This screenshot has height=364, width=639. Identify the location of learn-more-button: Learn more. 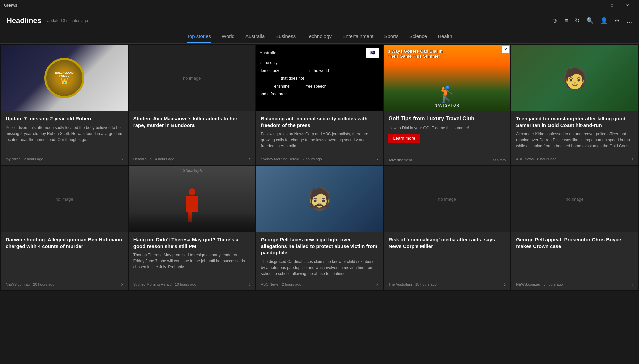
(404, 138).